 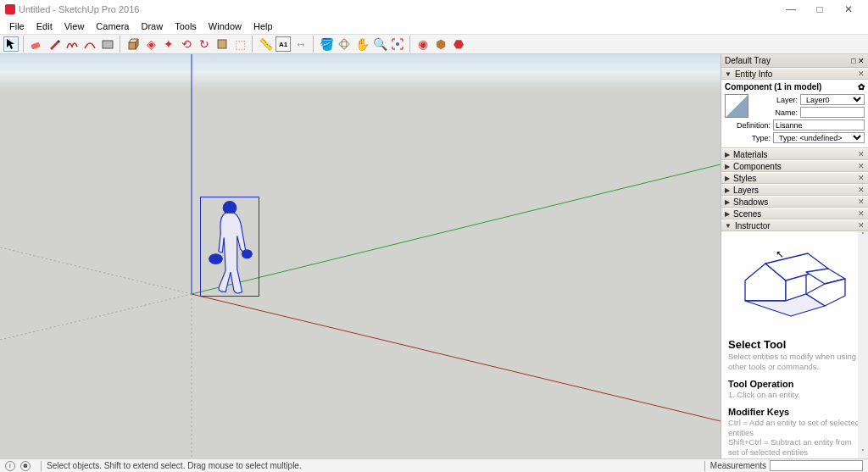 What do you see at coordinates (738, 466) in the screenshot?
I see `measurements-label: Measurements` at bounding box center [738, 466].